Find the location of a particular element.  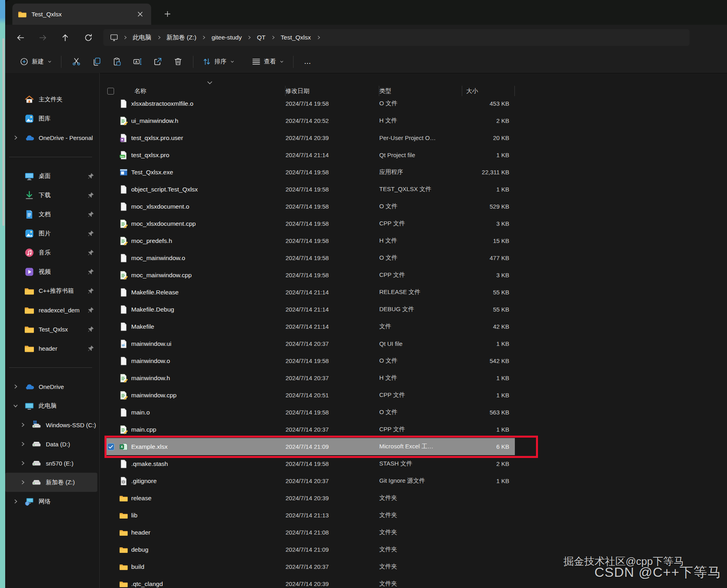

file-row: mainwindow.o2024/7/14 19:58O 文件542 KB is located at coordinates (414, 361).